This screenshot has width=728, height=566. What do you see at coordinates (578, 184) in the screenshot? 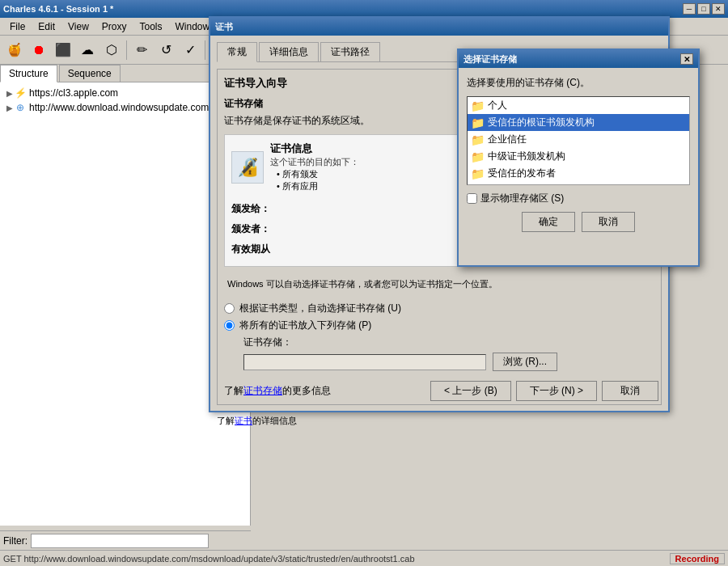
I see `store-item-untrusted: 📁 不信任的证书` at bounding box center [578, 184].